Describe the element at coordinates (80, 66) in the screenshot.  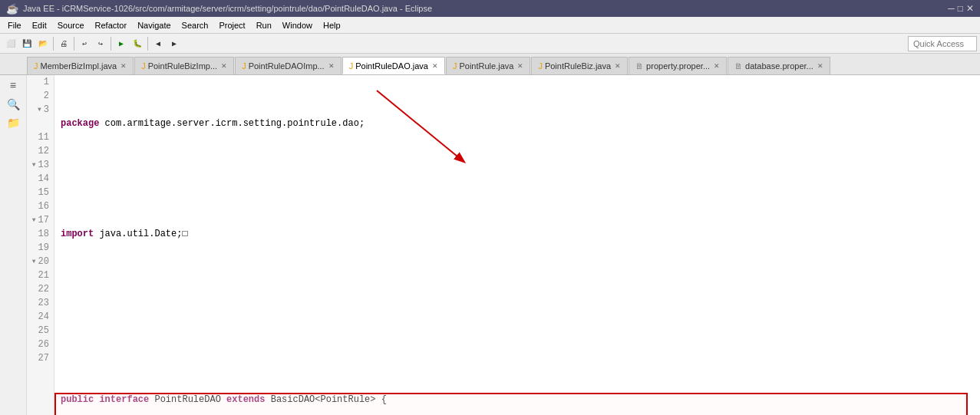
I see `tab-memberbizimpl: J MemberBizImpl.java ✕` at that location.